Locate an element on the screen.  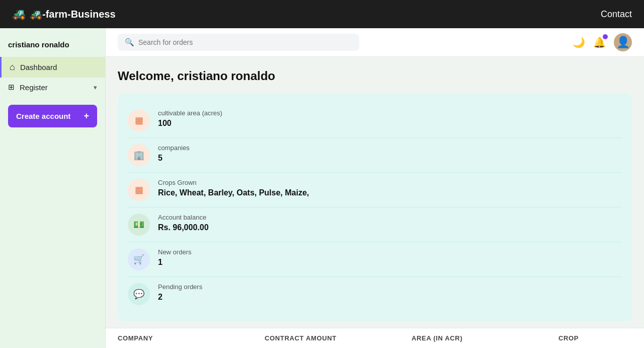
stat-row-pending-orders: 💬 Pending orders 2 is located at coordinates (375, 294).